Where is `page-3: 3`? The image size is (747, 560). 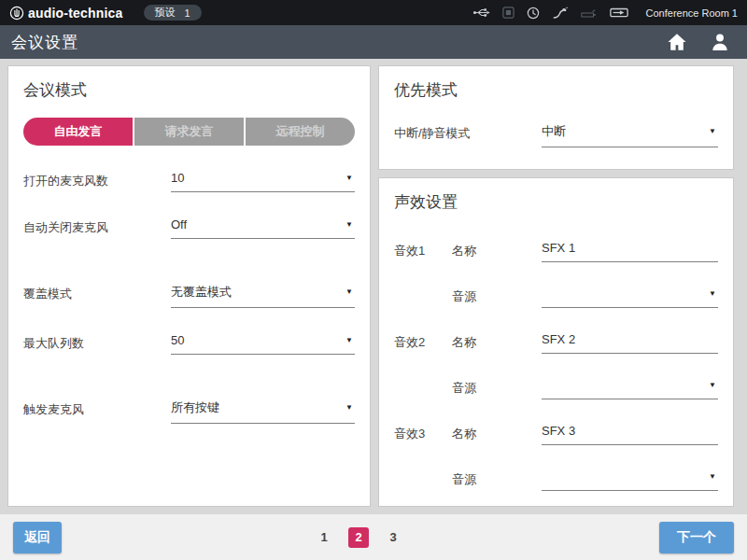
page-3: 3 is located at coordinates (393, 538).